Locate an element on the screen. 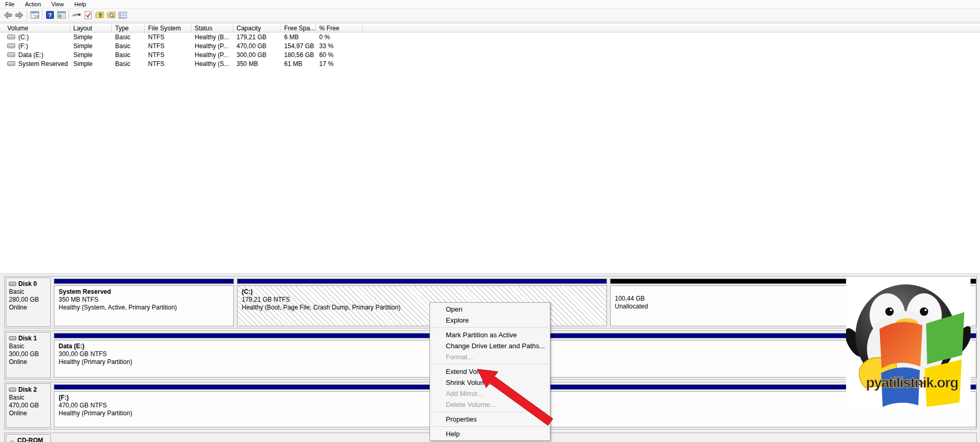  partition-c: (C:) 179,21 GB NTFS Healthy (Boot, Page … is located at coordinates (422, 303).